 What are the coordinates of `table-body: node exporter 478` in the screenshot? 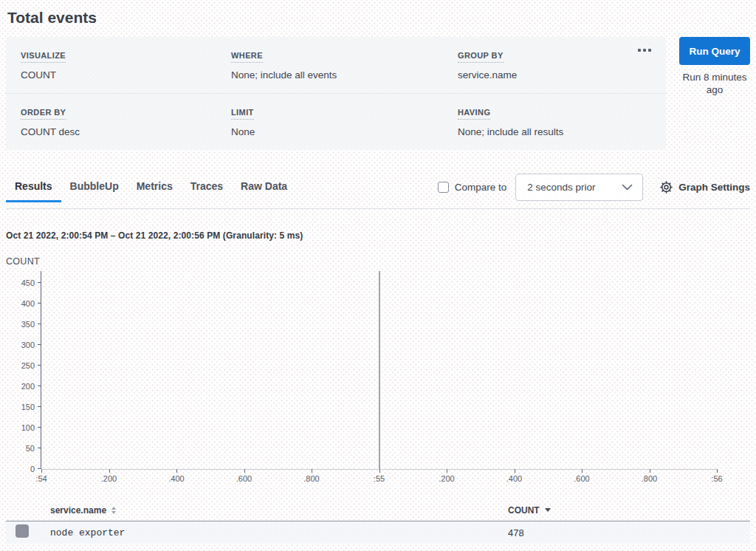 It's located at (378, 532).